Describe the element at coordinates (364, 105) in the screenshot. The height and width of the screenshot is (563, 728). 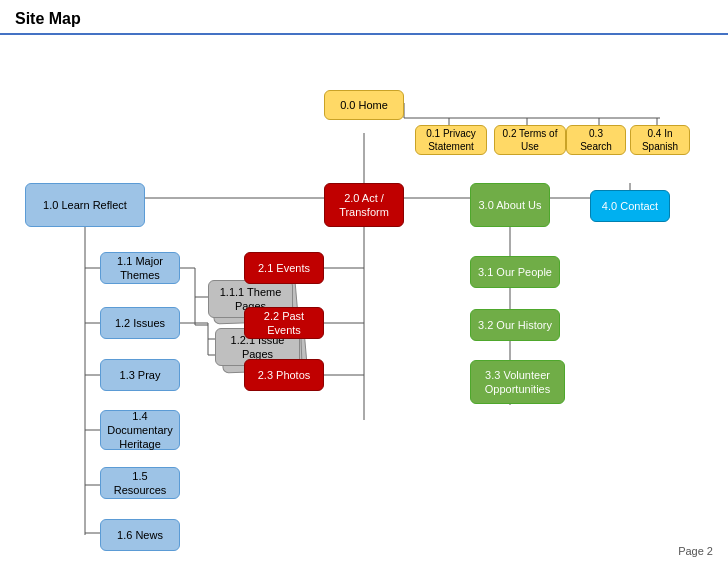
I see `home-node: 0.0 Home` at that location.